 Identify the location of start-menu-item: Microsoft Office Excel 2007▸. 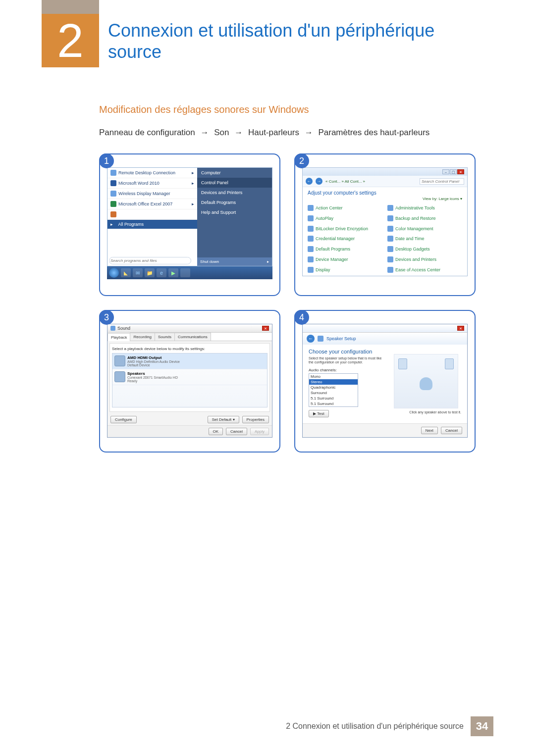
(153, 204).